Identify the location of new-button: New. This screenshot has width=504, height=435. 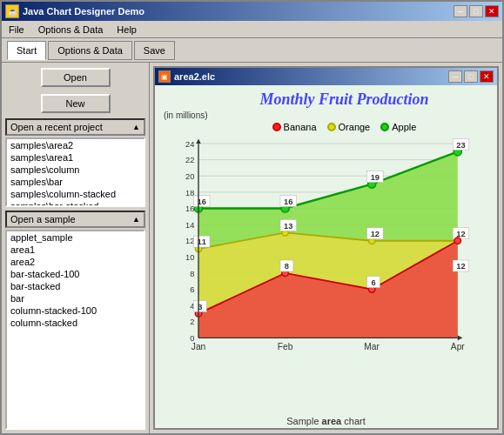
(76, 104).